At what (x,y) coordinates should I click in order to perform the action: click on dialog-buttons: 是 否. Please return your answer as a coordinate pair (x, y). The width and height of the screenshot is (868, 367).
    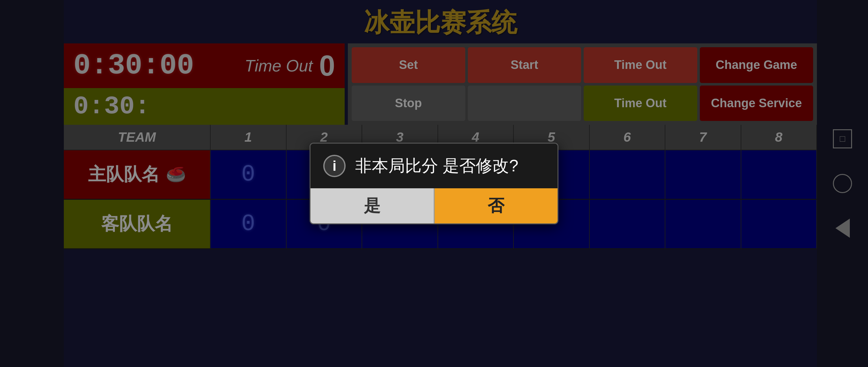
    Looking at the image, I should click on (434, 206).